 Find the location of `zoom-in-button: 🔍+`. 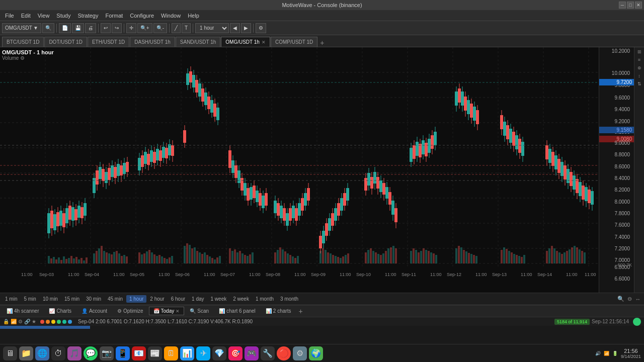

zoom-in-button: 🔍+ is located at coordinates (145, 28).